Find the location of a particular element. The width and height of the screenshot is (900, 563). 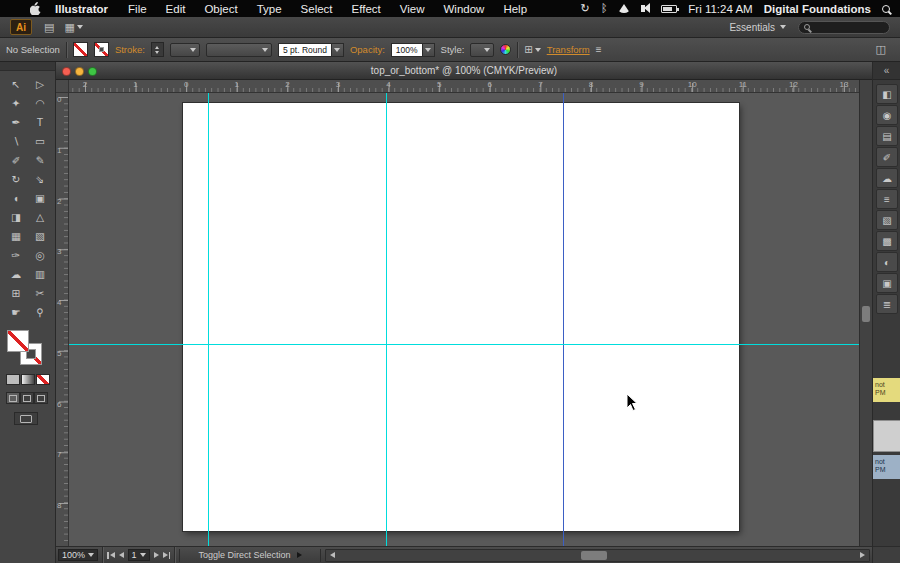

guide-vertical-selected is located at coordinates (564, 320).